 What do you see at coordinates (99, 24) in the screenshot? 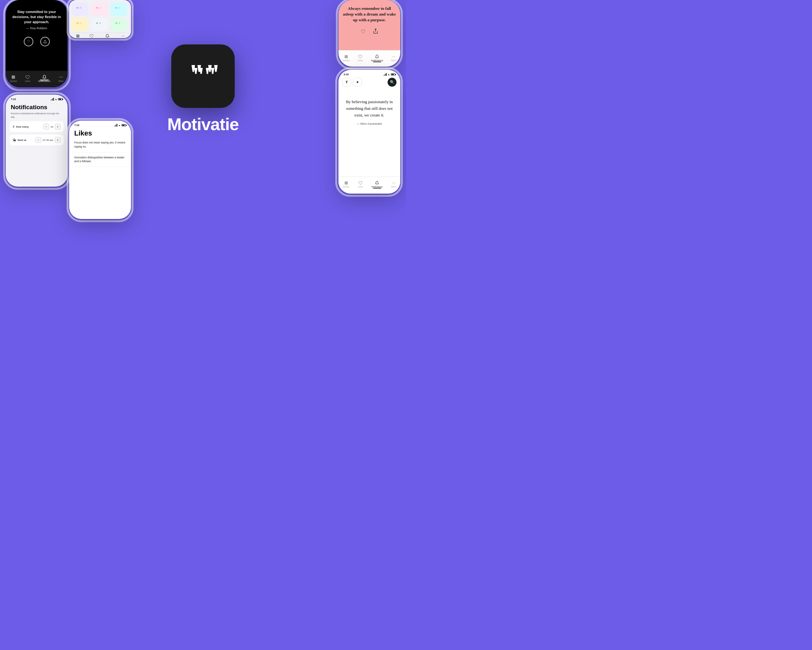
I see `app-icon-slate: ""` at bounding box center [99, 24].